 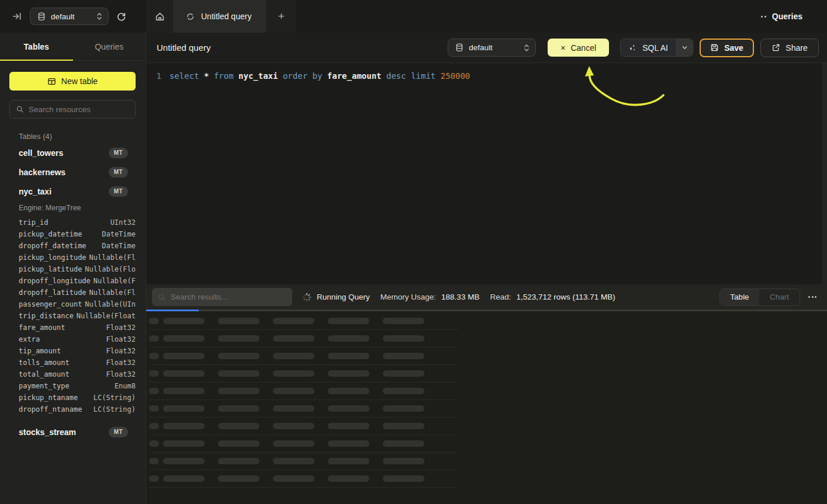 I want to click on code-line: 1 select * from nyc_taxi order by fare_a…, so click(x=486, y=76).